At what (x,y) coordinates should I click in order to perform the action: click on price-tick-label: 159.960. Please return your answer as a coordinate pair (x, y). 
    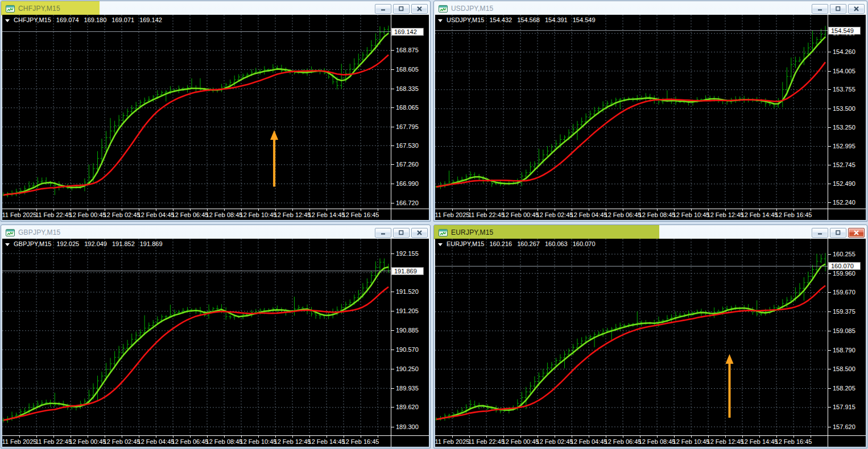
    Looking at the image, I should click on (842, 274).